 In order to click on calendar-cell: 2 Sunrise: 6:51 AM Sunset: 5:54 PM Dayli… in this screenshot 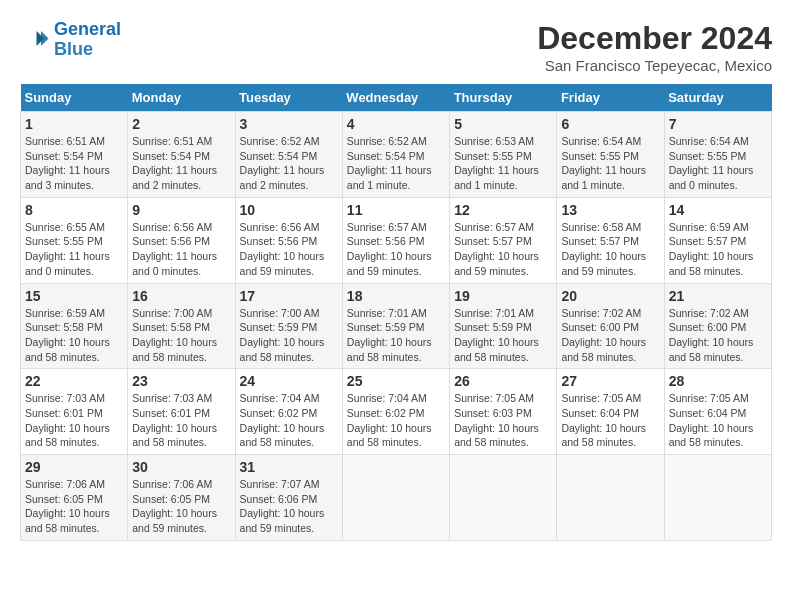, I will do `click(182, 155)`.